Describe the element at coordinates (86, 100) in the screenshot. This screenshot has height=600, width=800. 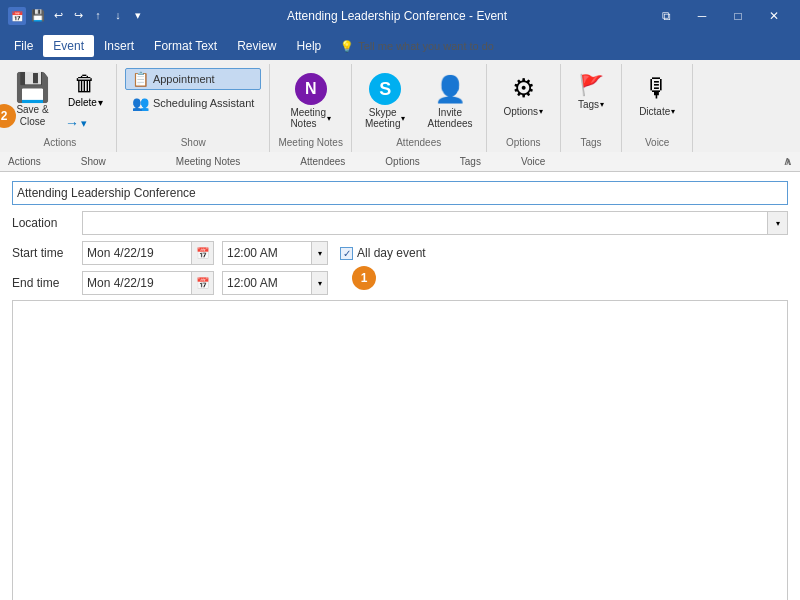
I see `delete-group: 🗑 Delete ▾ → ▾` at that location.